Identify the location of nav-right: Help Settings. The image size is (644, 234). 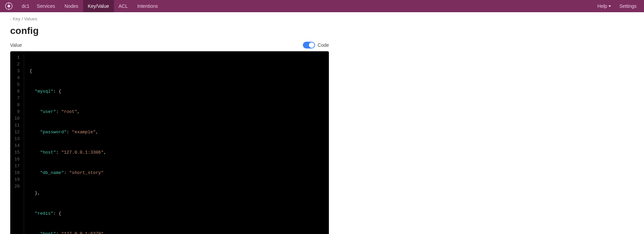
(617, 6).